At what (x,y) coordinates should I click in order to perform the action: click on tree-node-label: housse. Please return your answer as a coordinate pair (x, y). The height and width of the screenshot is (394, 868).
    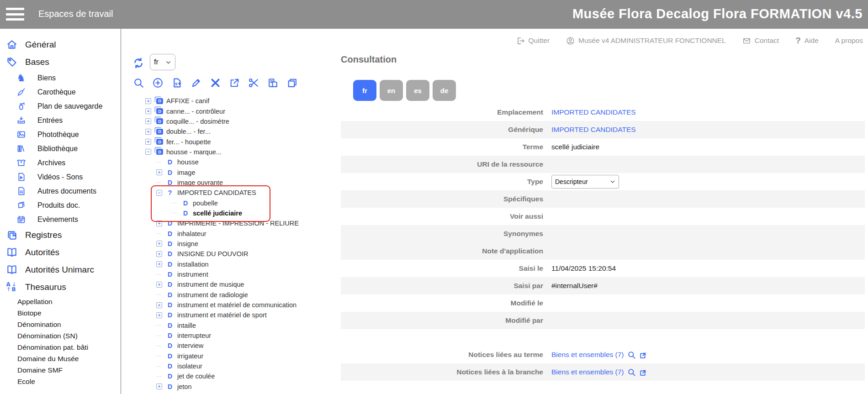
    Looking at the image, I should click on (188, 162).